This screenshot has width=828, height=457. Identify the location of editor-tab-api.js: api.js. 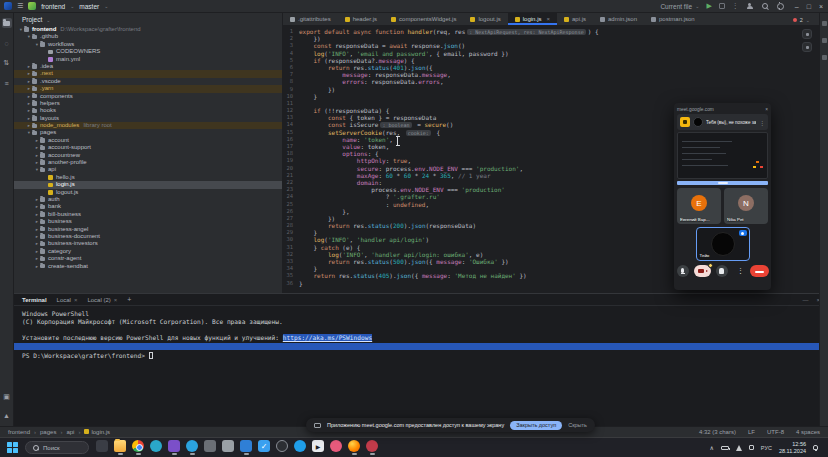
(575, 19).